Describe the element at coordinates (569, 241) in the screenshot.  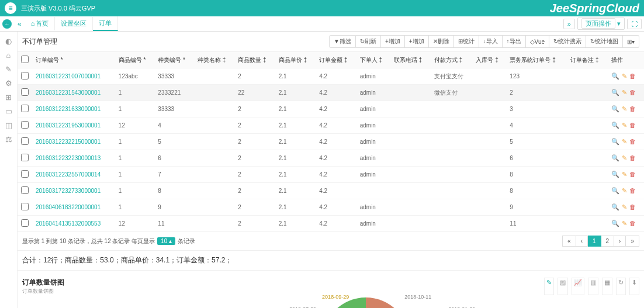
I see `pager-first: «` at that location.